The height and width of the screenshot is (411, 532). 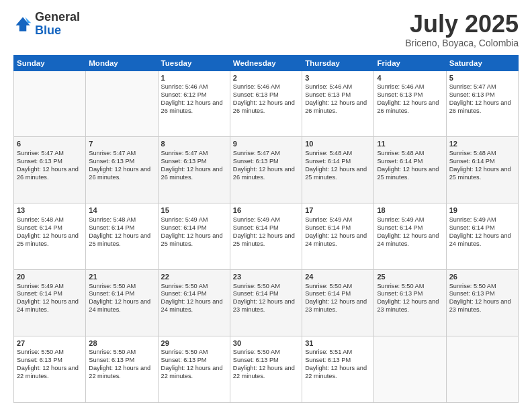 I want to click on day-number: 19, so click(x=482, y=210).